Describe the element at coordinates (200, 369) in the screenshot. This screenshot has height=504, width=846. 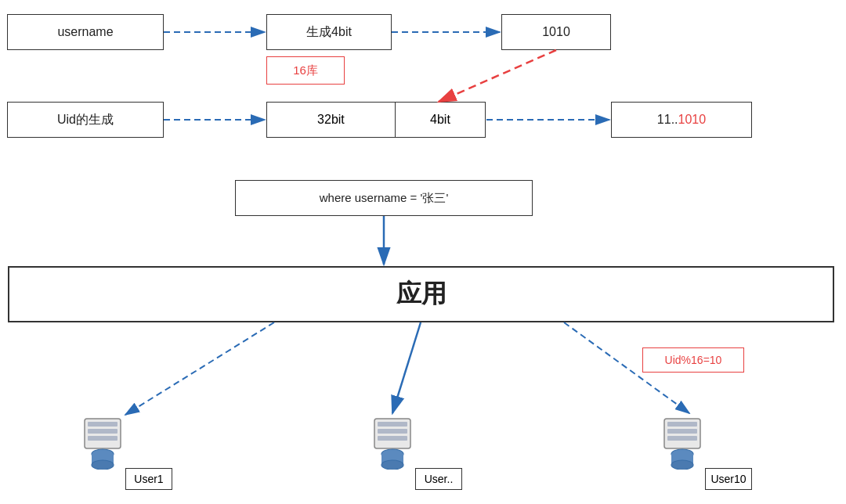
I see `arrow-app-user1` at that location.